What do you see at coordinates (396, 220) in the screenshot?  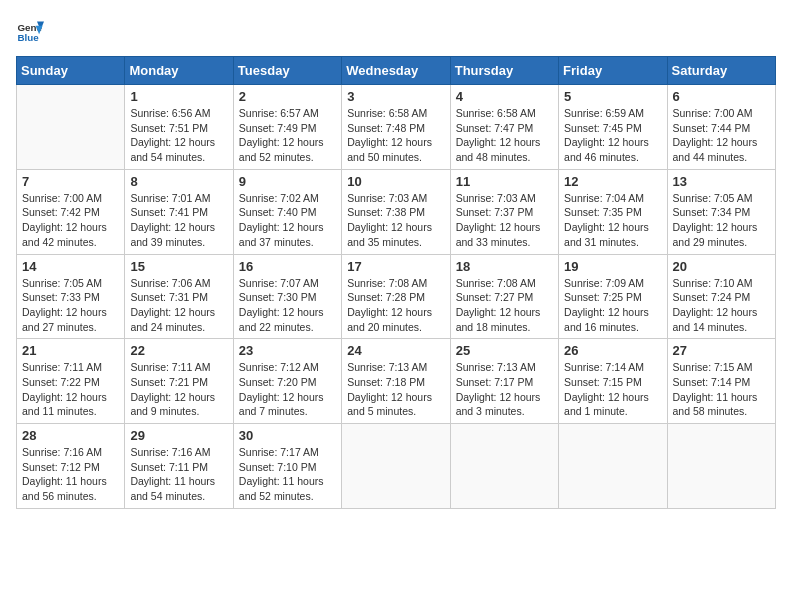 I see `day-info: Sunrise: 7:03 AMSunset: 7:38 PMDaylight:…` at bounding box center [396, 220].